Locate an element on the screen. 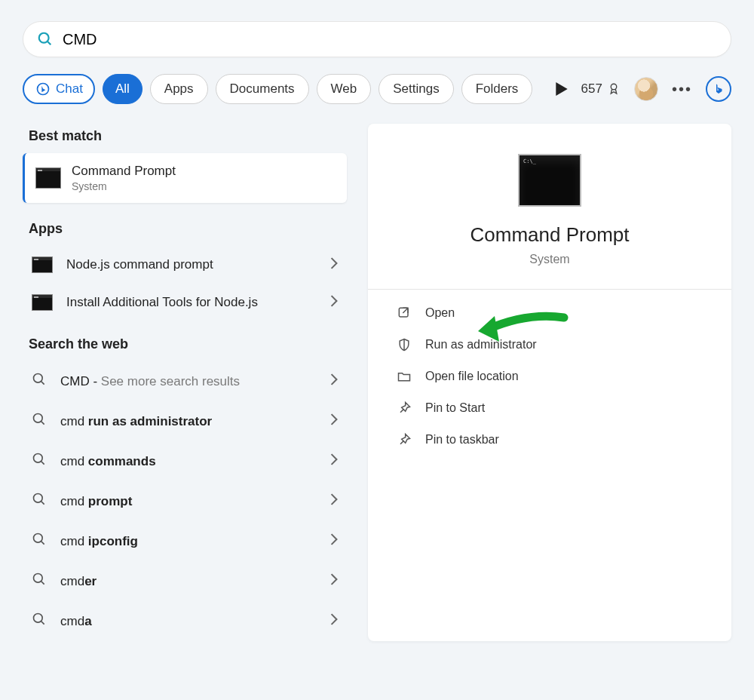 This screenshot has height=700, width=754. web-search-item: cmd prompt is located at coordinates (185, 501).